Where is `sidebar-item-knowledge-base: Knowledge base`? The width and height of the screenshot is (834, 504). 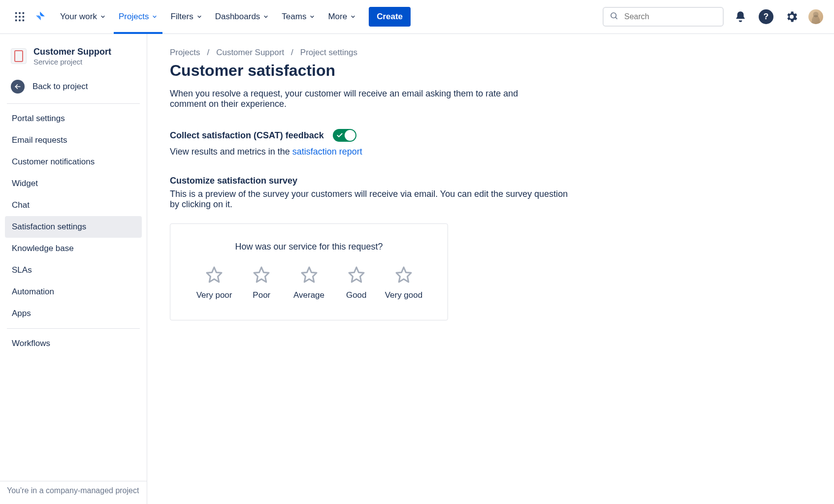
sidebar-item-knowledge-base: Knowledge base is located at coordinates (73, 249).